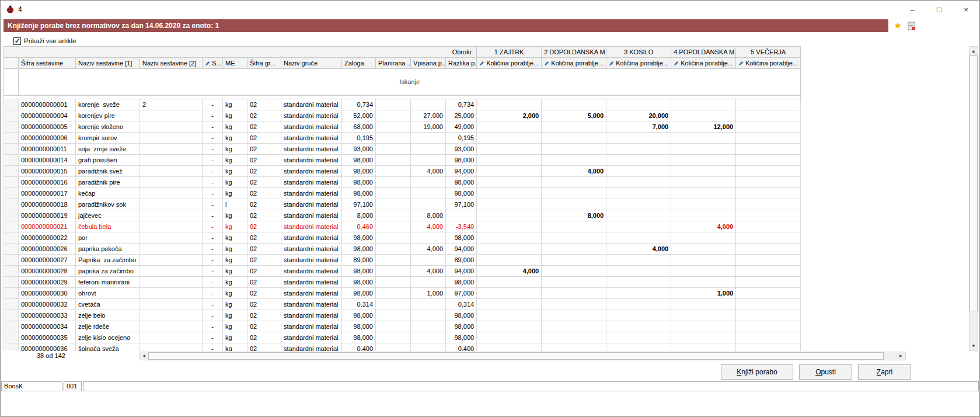  I want to click on col-naziv-sestavine-2: Naziv sestavine [2], so click(172, 63).